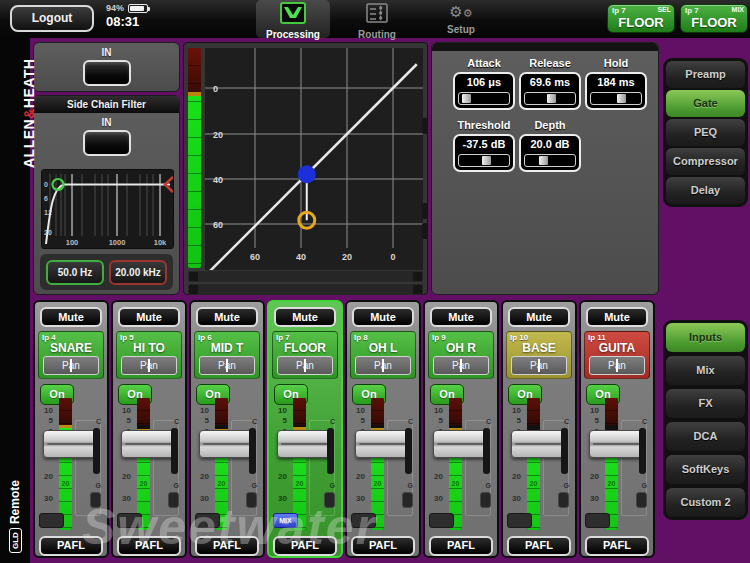 This screenshot has width=750, height=563. I want to click on tab-custom2: Custom 2, so click(706, 502).